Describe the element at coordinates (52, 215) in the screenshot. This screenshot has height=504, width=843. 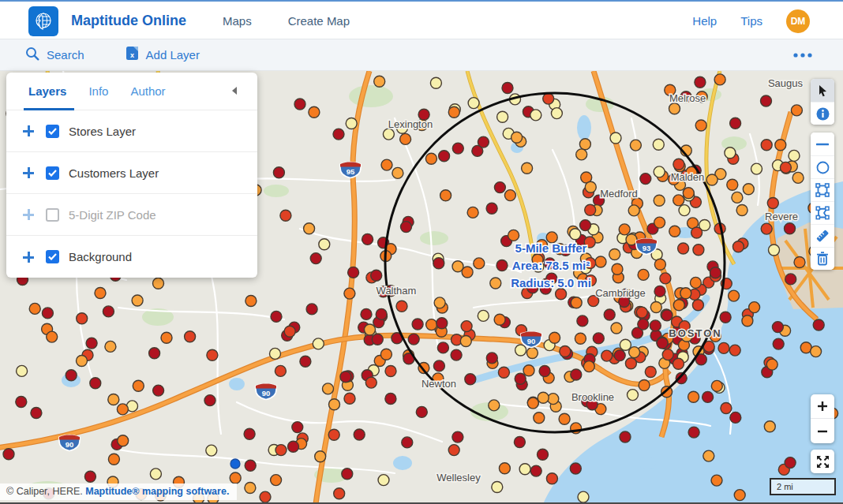
I see `layer-checkbox` at that location.